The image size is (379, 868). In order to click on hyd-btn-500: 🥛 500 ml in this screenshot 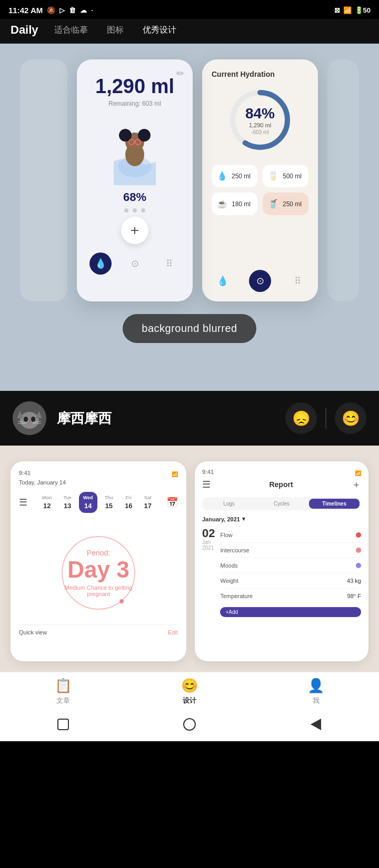, I will do `click(285, 176)`.